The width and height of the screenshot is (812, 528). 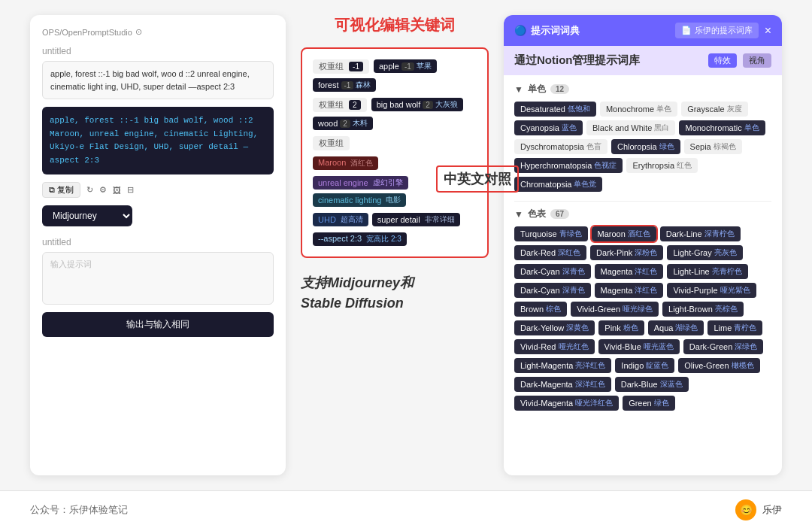 What do you see at coordinates (417, 220) in the screenshot?
I see `tag-super-detail: super detail 非常详细` at bounding box center [417, 220].